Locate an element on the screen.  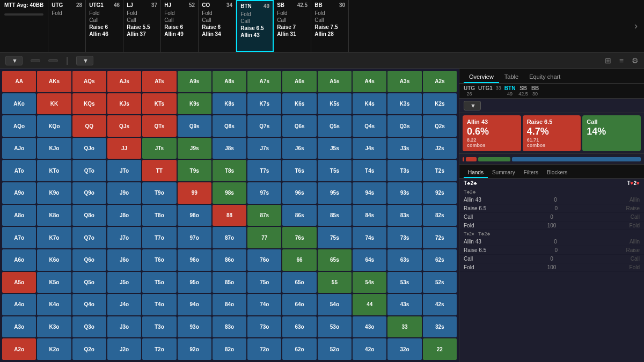
matrix-cell: J8o is located at coordinates (125, 216).